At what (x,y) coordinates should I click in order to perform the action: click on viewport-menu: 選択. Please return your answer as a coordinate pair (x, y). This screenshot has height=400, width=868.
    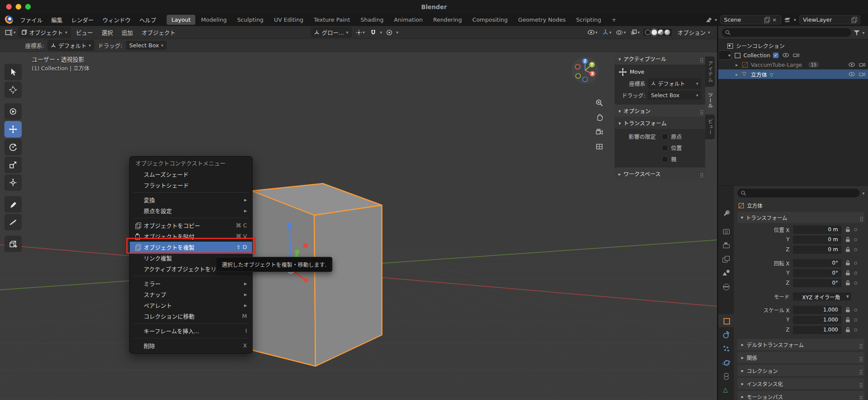
    Looking at the image, I should click on (107, 32).